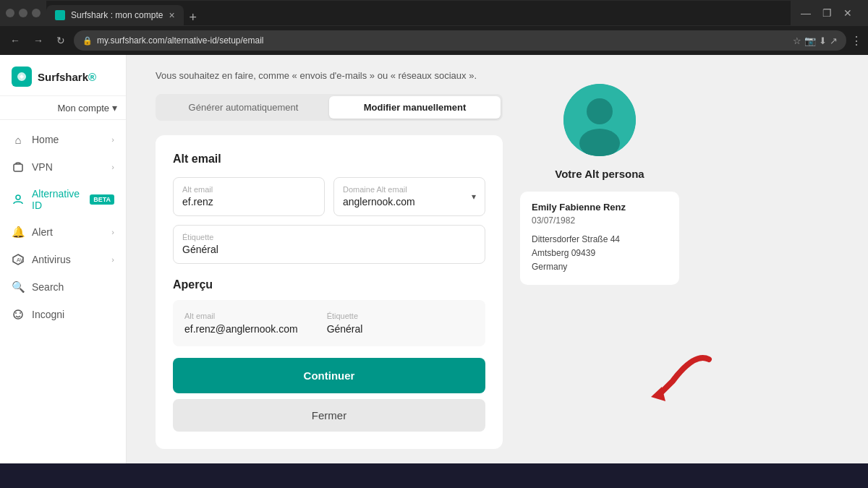 This screenshot has width=868, height=488. I want to click on share-button: ↗, so click(833, 40).